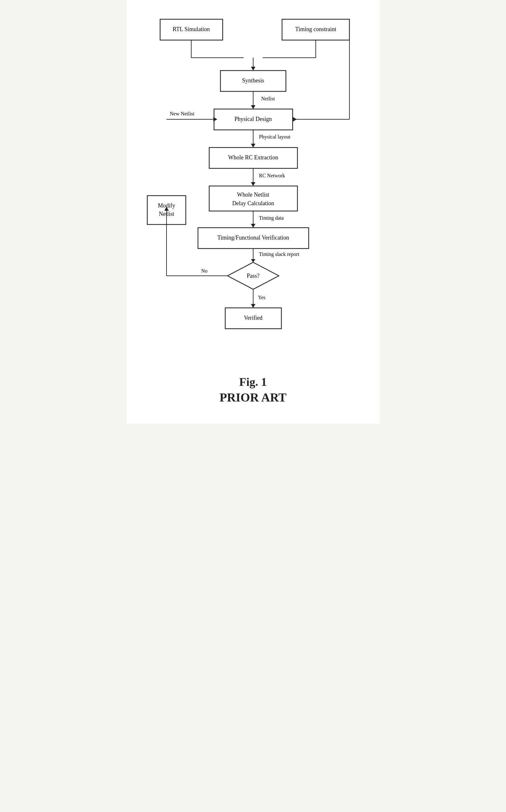 The height and width of the screenshot is (812, 506). What do you see at coordinates (182, 114) in the screenshot?
I see `new-netlist-label: New Netlist` at bounding box center [182, 114].